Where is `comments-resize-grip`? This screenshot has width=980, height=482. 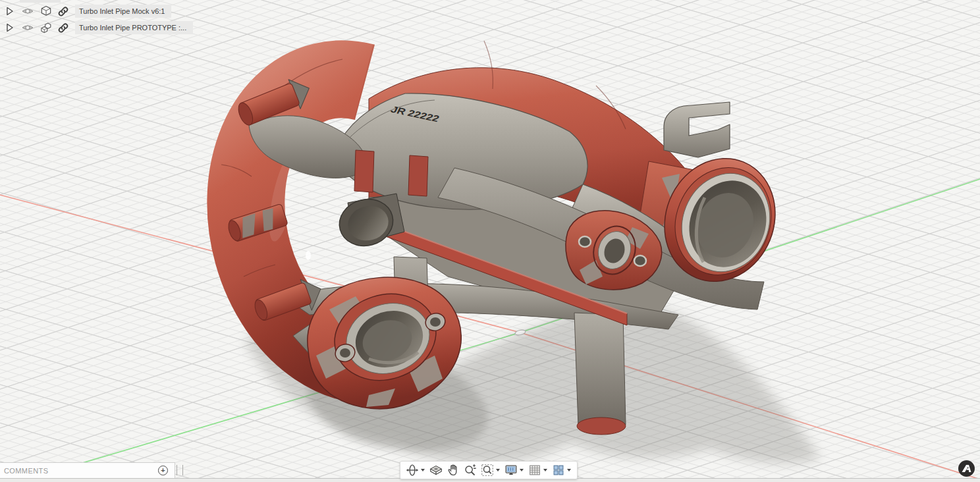
comments-resize-grip is located at coordinates (180, 470).